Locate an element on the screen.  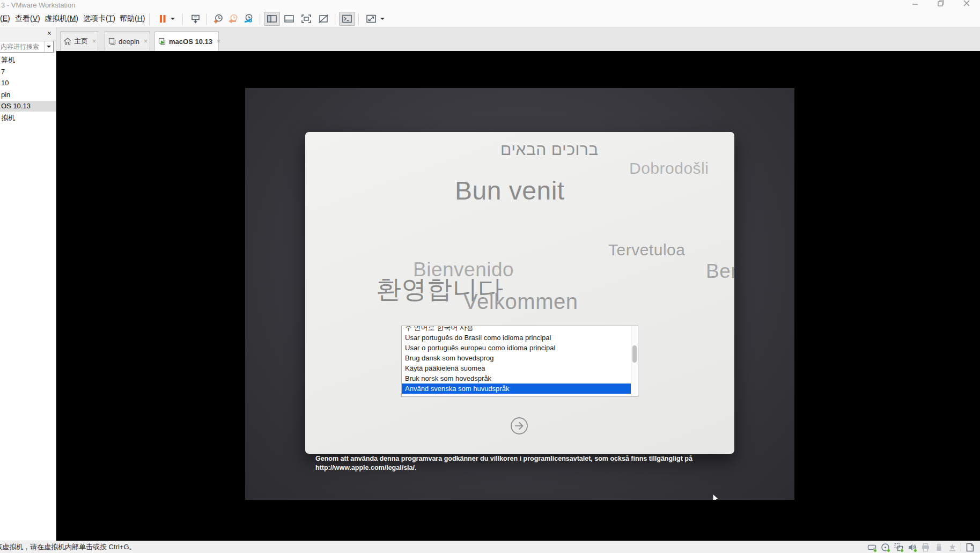
tab-macos-10-13: macOS 10.13 × is located at coordinates (187, 41).